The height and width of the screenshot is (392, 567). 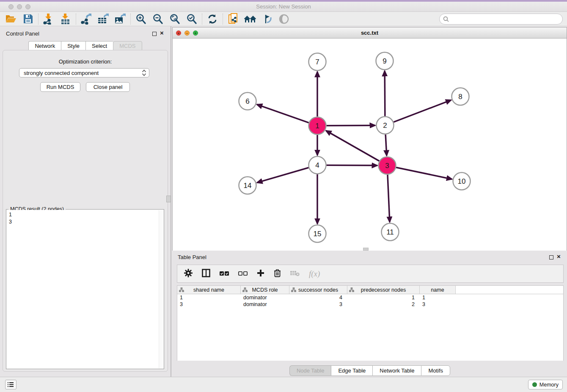 I want to click on graph-node-9: 9, so click(x=385, y=61).